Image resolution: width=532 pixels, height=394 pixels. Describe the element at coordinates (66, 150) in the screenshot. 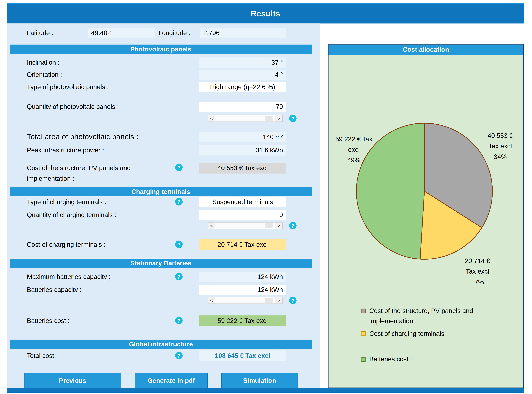

I see `peak-power-label: Peak infrastructure power :` at that location.